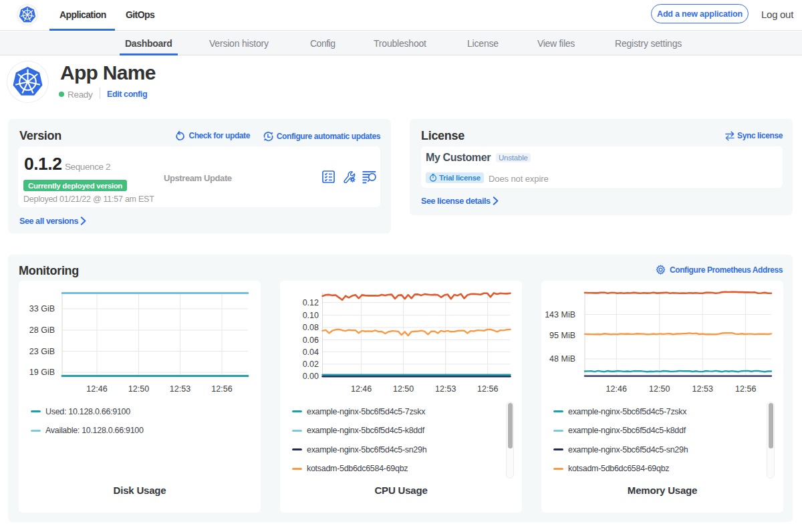 The height and width of the screenshot is (532, 802). What do you see at coordinates (311, 303) in the screenshot?
I see `svg-text: 0.12` at bounding box center [311, 303].